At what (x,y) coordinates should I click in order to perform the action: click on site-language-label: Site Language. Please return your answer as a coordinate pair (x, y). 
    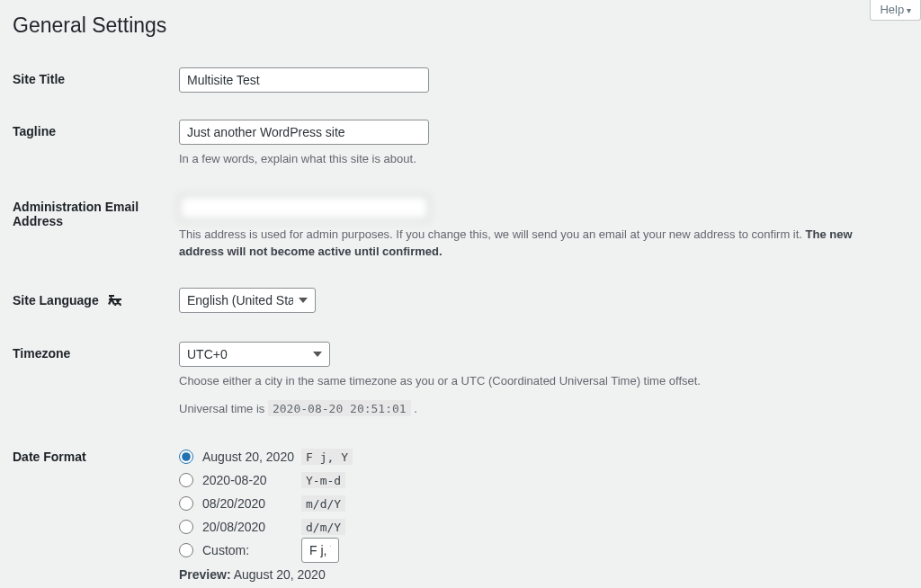
    Looking at the image, I should click on (92, 301).